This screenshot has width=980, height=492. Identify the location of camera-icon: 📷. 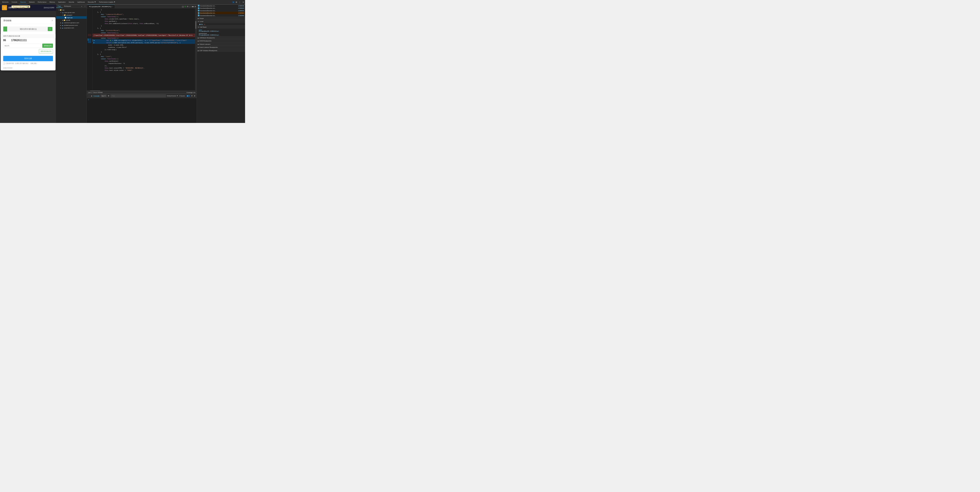
(28, 7).